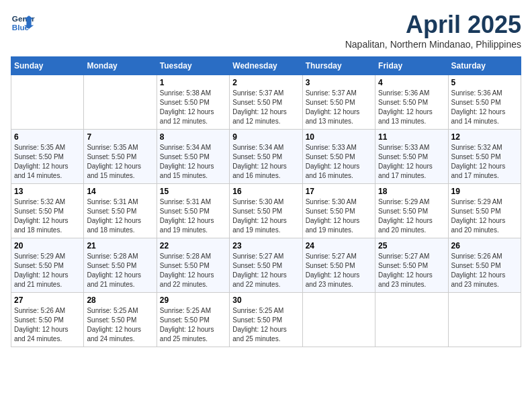 The height and width of the screenshot is (411, 532). What do you see at coordinates (266, 320) in the screenshot?
I see `calendar-cell: 30Sunrise: 5:25 AMSunset: 5:50 PMDayligh…` at bounding box center [266, 320].